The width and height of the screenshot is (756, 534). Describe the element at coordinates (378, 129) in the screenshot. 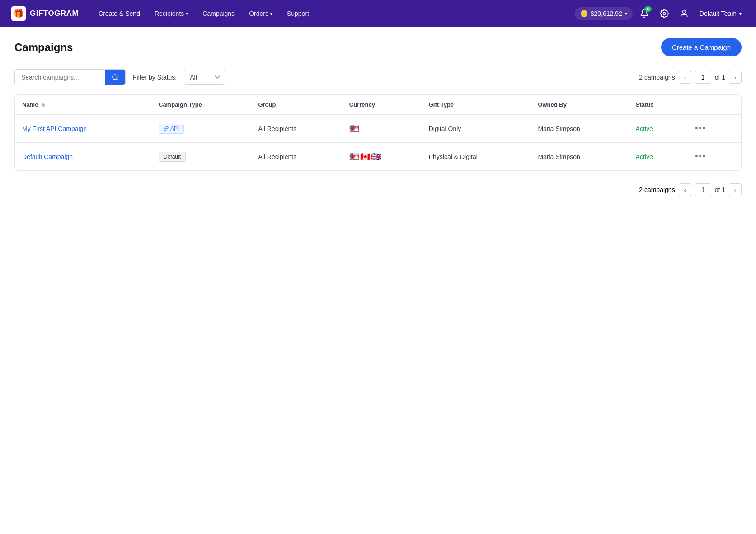

I see `table-row: My First API CampaignAPIAll Recipients🇺🇸…` at that location.